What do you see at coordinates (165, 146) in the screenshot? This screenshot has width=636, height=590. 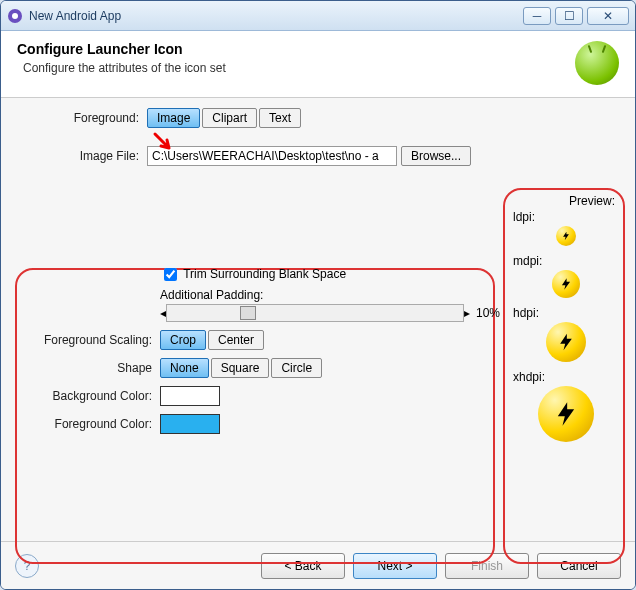 I see `annotation-arrow-icon` at bounding box center [165, 146].